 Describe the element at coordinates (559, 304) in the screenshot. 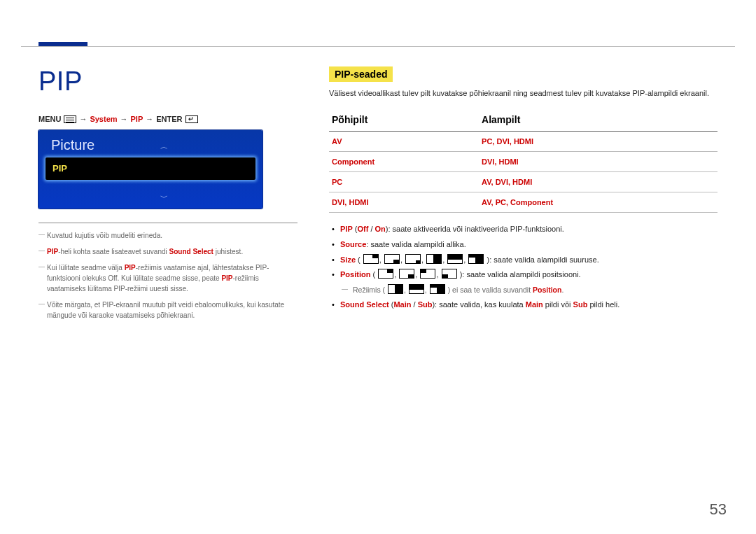

I see `t: pildi või` at that location.